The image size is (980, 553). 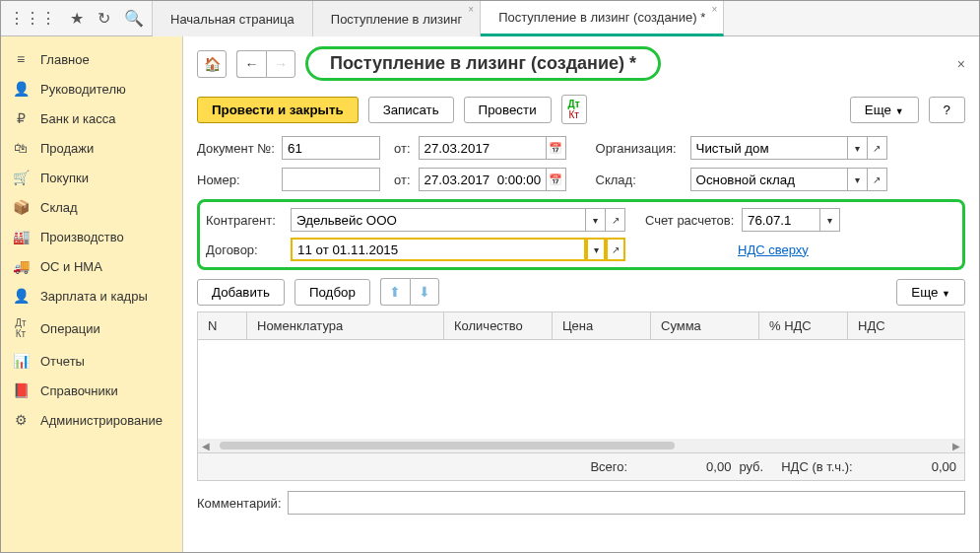 What do you see at coordinates (278, 110) in the screenshot?
I see `post-and-close-button: Провести и закрыть` at bounding box center [278, 110].